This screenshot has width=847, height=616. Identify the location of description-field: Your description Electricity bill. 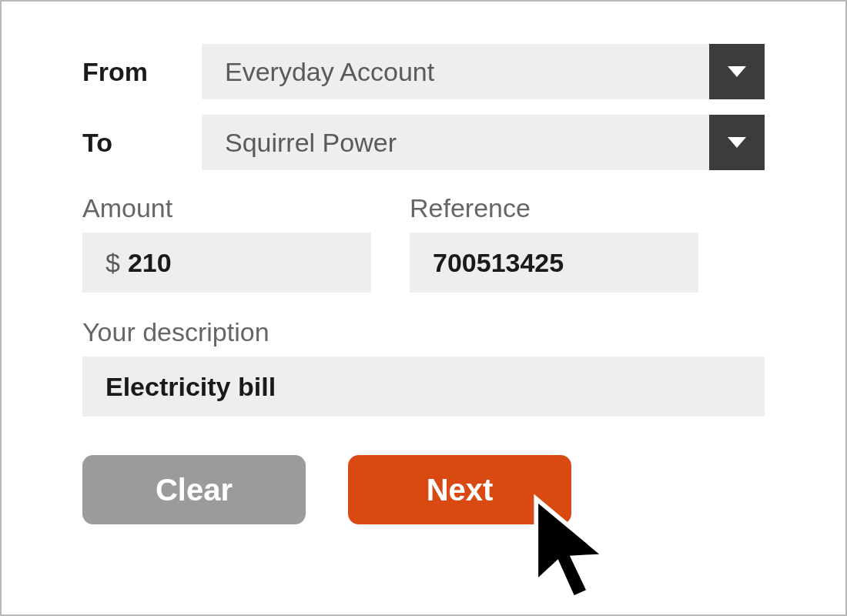
(424, 367).